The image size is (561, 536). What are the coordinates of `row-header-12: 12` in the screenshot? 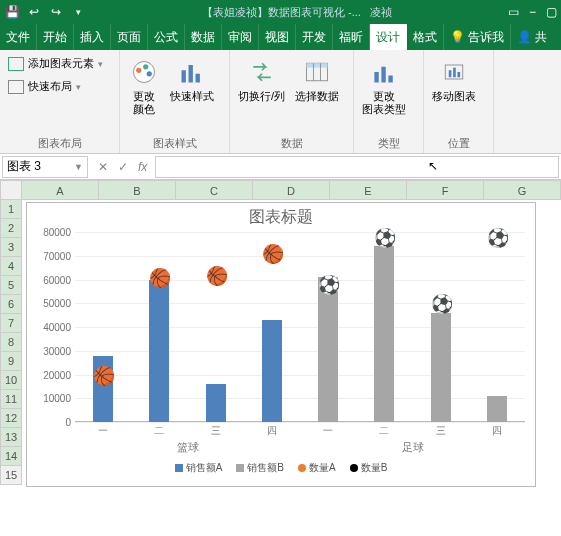 It's located at (11, 418).